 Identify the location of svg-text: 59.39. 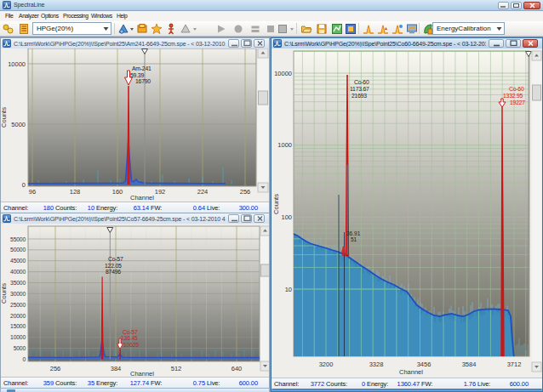
(137, 75).